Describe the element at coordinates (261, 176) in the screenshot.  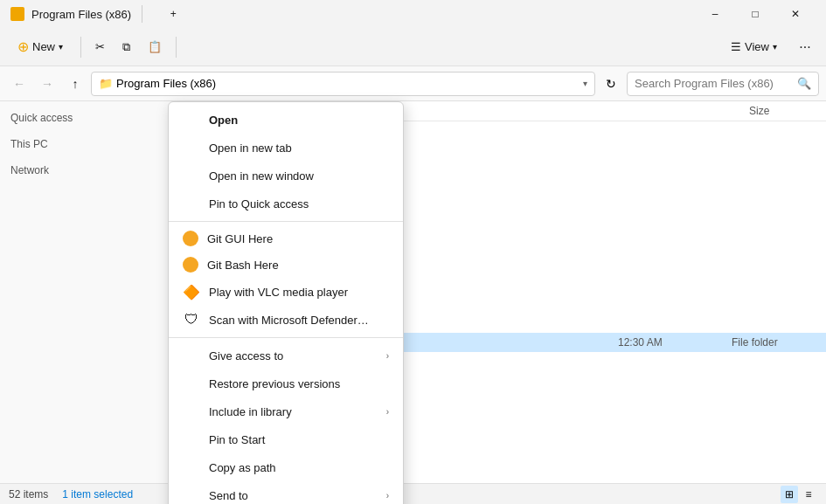
I see `ctx-open-new-window-label: Open in new window` at that location.